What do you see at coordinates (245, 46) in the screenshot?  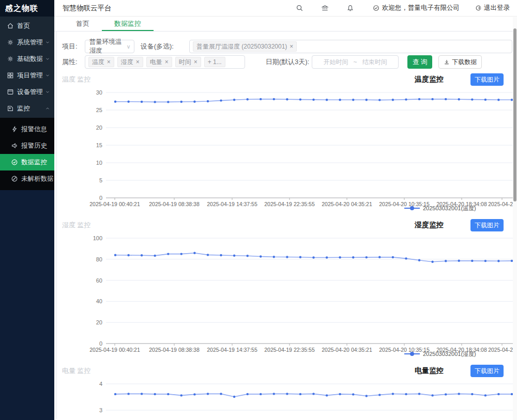 I see `device-tag: 普量展厅温湿度 (202503032001) ×` at bounding box center [245, 46].